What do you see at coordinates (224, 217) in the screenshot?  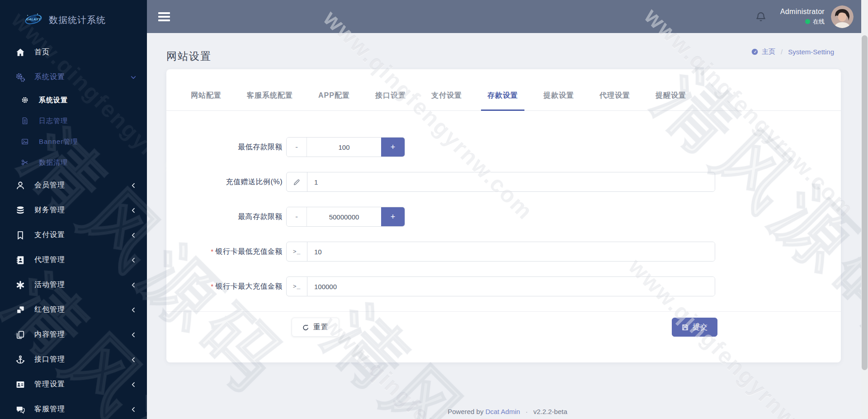 I see `field-label: 最高存款限额` at bounding box center [224, 217].